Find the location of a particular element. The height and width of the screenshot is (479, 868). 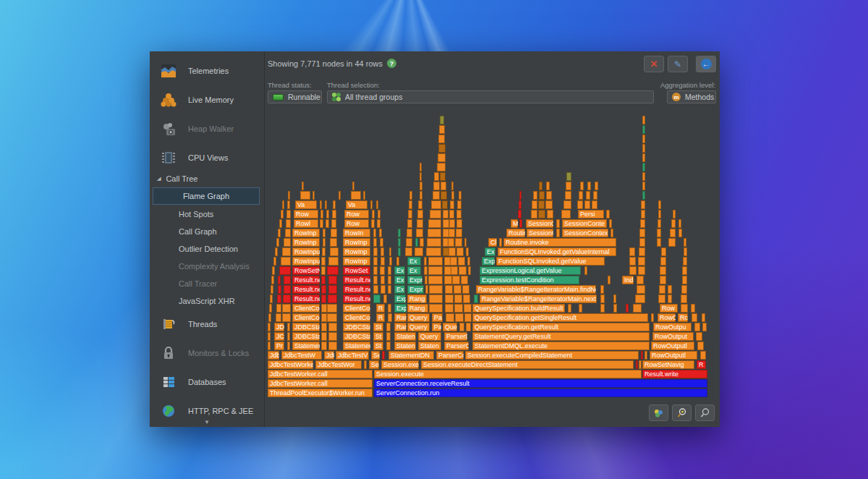

flame-segment: FunctionSQLInvoked.getValueInternal is located at coordinates (557, 252).